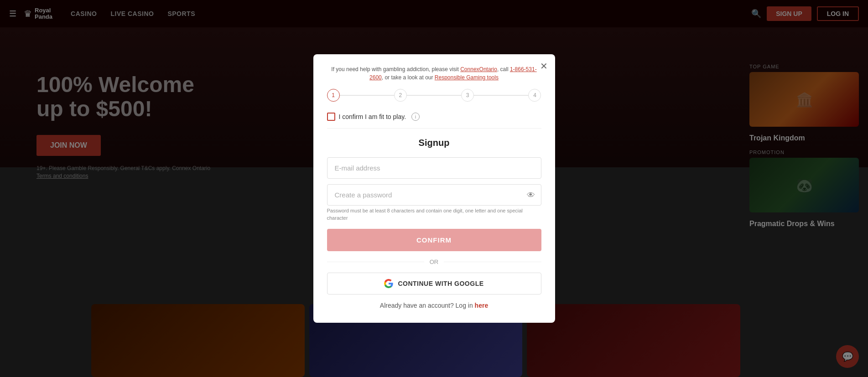 The width and height of the screenshot is (868, 377). I want to click on password-input, so click(434, 195).